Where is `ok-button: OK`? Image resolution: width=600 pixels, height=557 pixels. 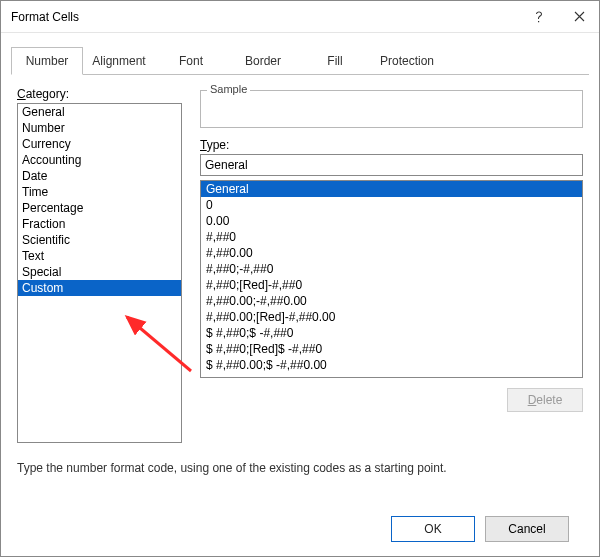
ok-button: OK is located at coordinates (433, 529).